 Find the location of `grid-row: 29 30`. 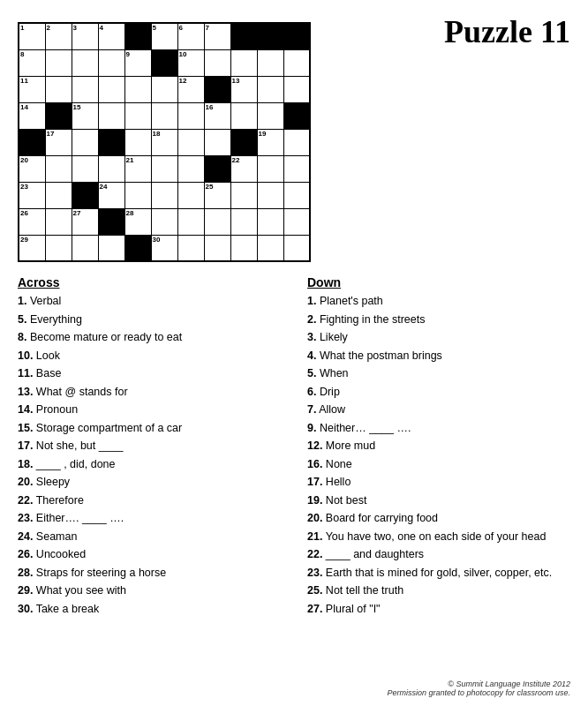

grid-row: 29 30 is located at coordinates (164, 248).